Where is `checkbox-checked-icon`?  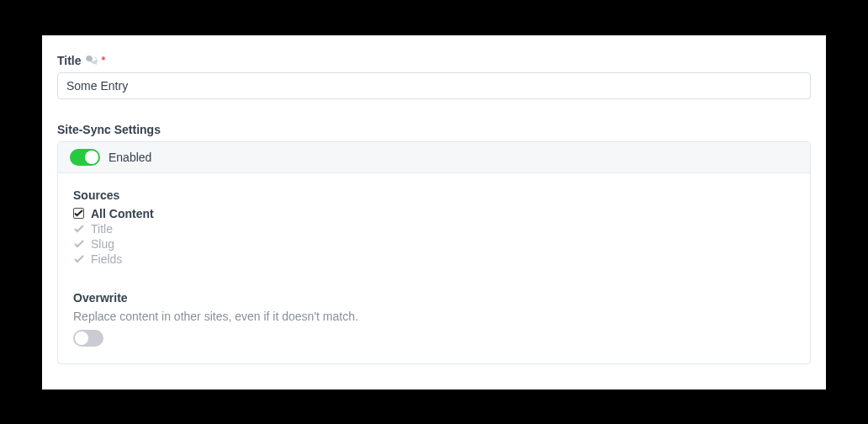
checkbox-checked-icon is located at coordinates (79, 214).